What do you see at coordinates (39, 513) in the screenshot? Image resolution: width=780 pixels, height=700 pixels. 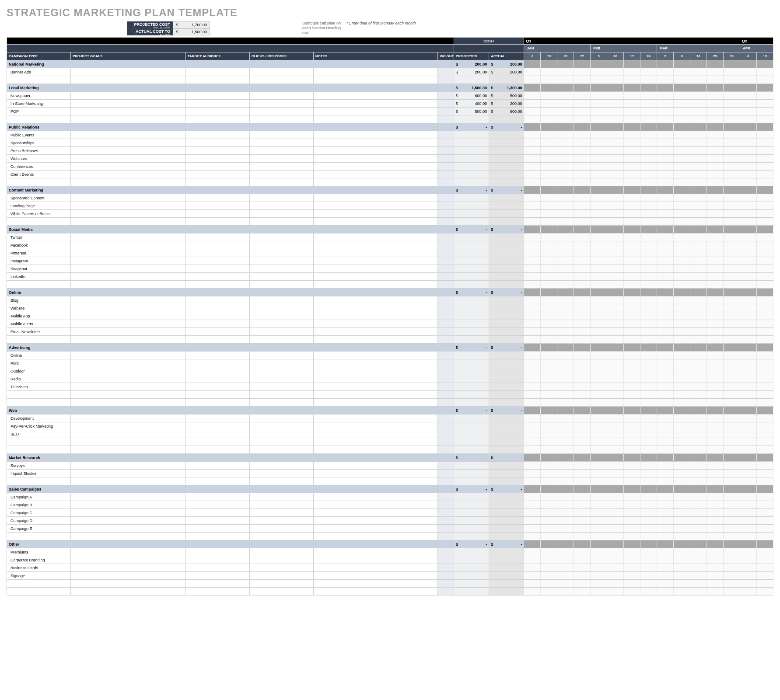 I see `item-name: Campaign C` at bounding box center [39, 513].